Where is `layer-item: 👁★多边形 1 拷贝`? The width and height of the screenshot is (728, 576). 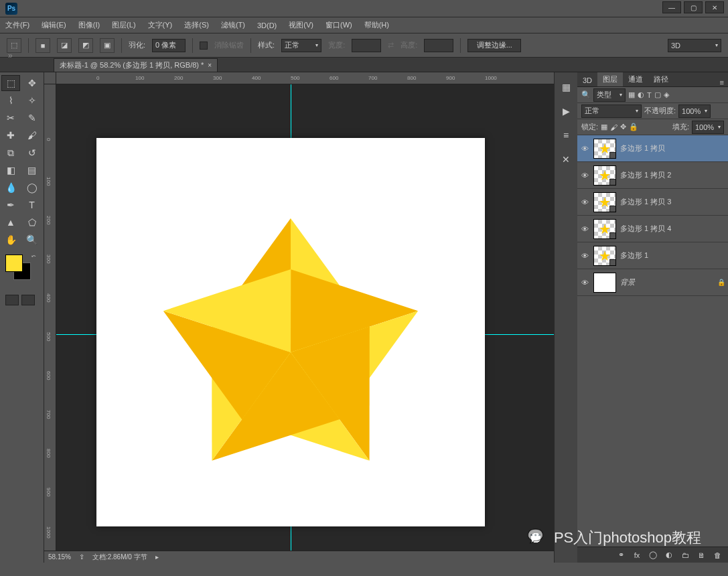
layer-item: 👁★多边形 1 拷贝 is located at coordinates (652, 149).